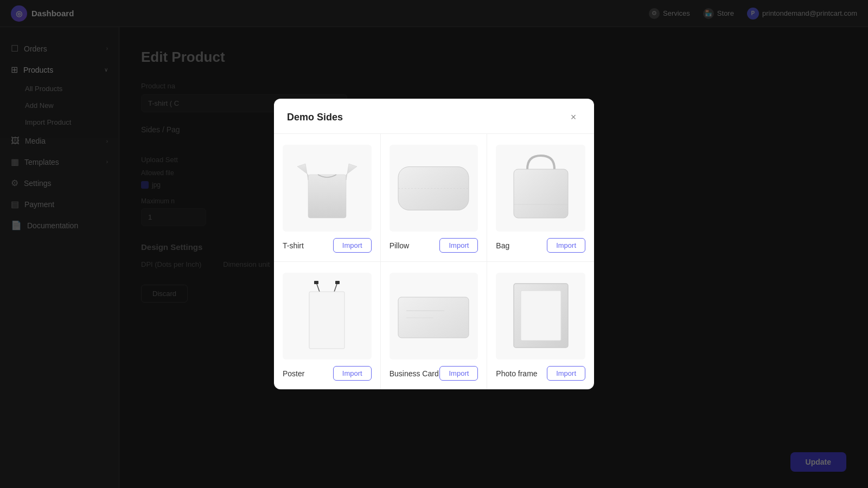 The width and height of the screenshot is (868, 488). Describe the element at coordinates (516, 374) in the screenshot. I see `photo-frame-name: Photo frame` at that location.